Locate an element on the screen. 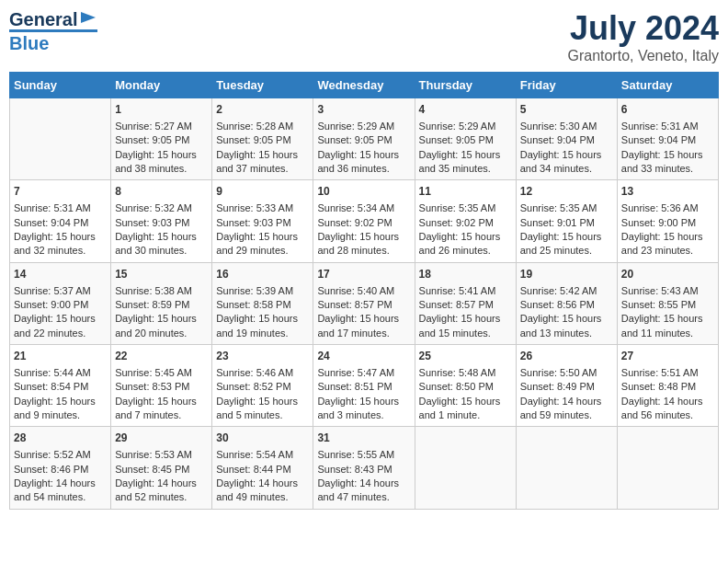 The width and height of the screenshot is (728, 563). calendar-cell: 3Sunrise: 5:29 AMSunset: 9:05 PMDaylight… is located at coordinates (364, 140).